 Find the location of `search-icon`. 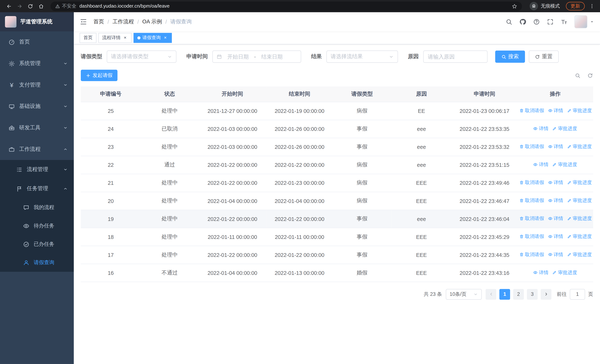

search-icon is located at coordinates (509, 22).